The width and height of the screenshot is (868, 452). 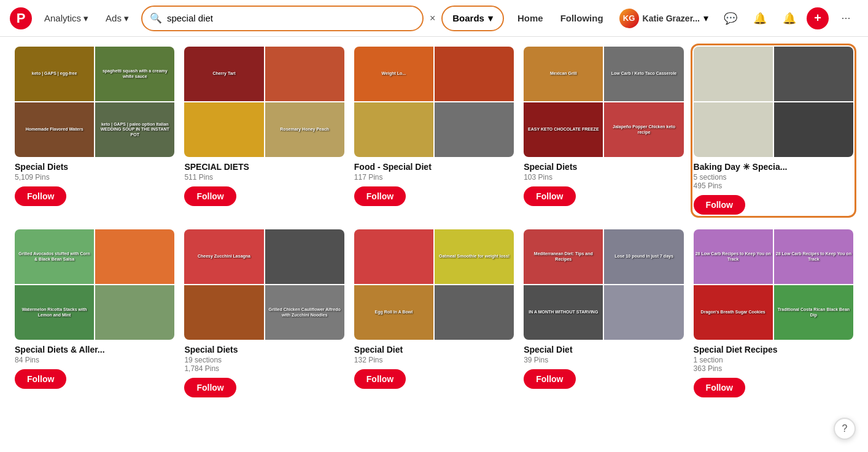 What do you see at coordinates (95, 360) in the screenshot?
I see `board-meta: 84 Pins` at bounding box center [95, 360].